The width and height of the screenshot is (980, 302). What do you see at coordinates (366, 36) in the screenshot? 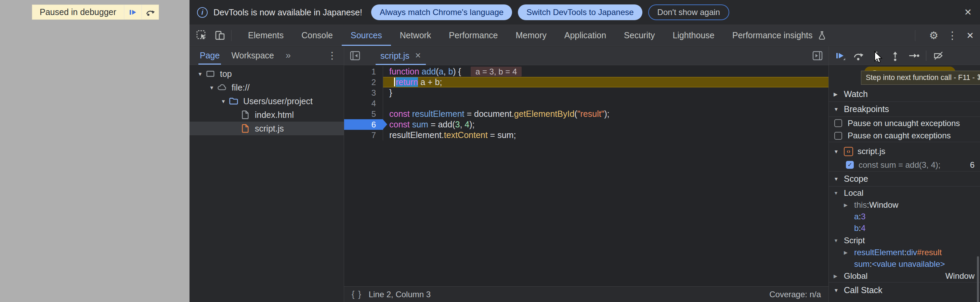
I see `tab-sources: Sources` at bounding box center [366, 36].